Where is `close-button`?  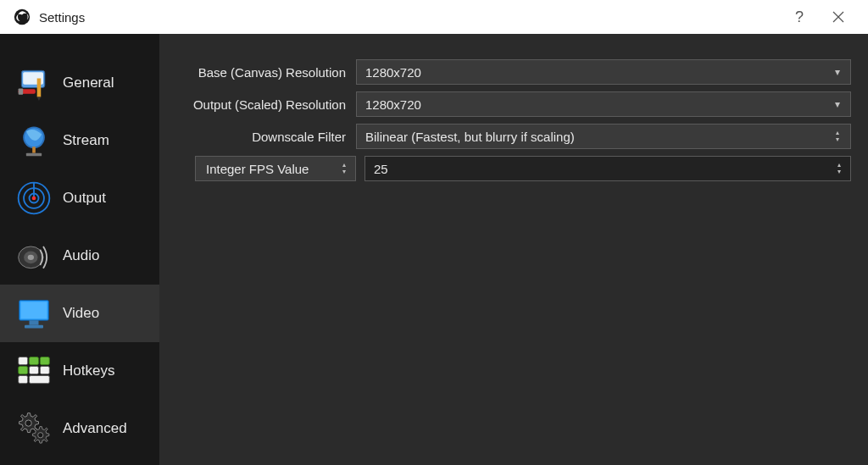 close-button is located at coordinates (838, 17).